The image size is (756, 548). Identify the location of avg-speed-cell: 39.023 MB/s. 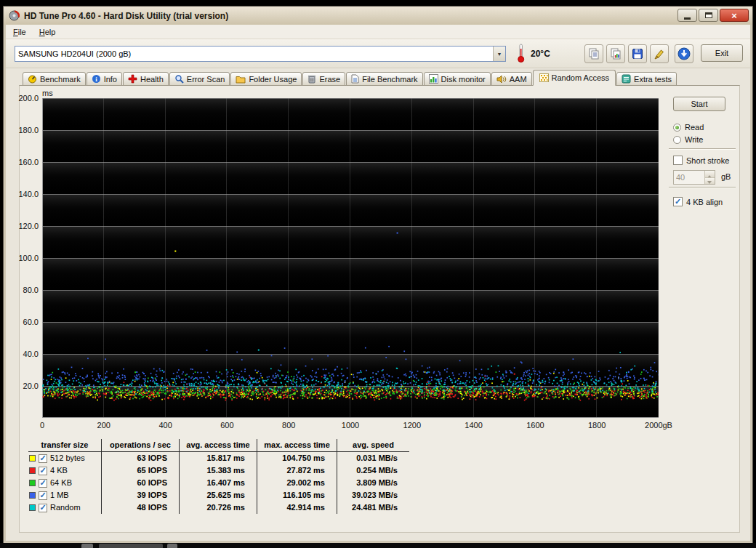
(373, 496).